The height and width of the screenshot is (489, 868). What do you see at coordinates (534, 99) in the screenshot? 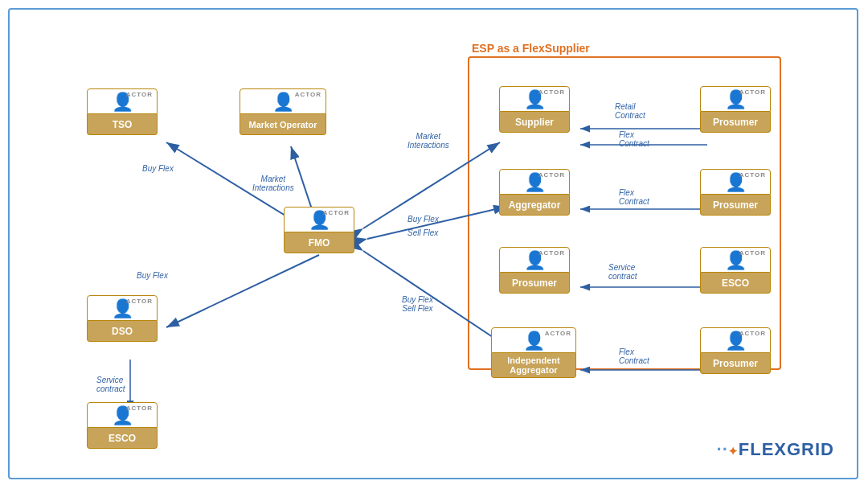
I see `actor-supplier-icon: ACTOR 👤` at bounding box center [534, 99].